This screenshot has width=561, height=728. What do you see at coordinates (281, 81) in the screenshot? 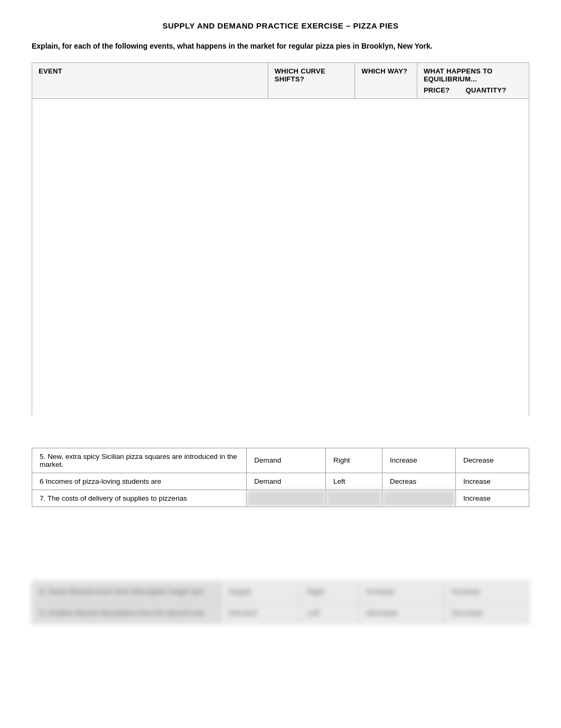
I see `table-header-row: EVENT WHICH CURVE SHIFTS? WHICH WAY? WHA…` at bounding box center [281, 81].